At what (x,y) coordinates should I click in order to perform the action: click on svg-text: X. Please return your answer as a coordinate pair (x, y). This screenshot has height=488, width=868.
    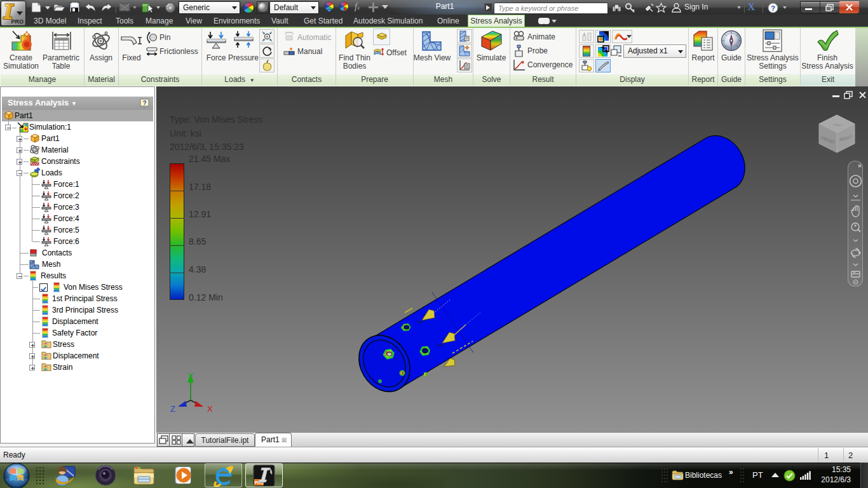
    Looking at the image, I should click on (210, 409).